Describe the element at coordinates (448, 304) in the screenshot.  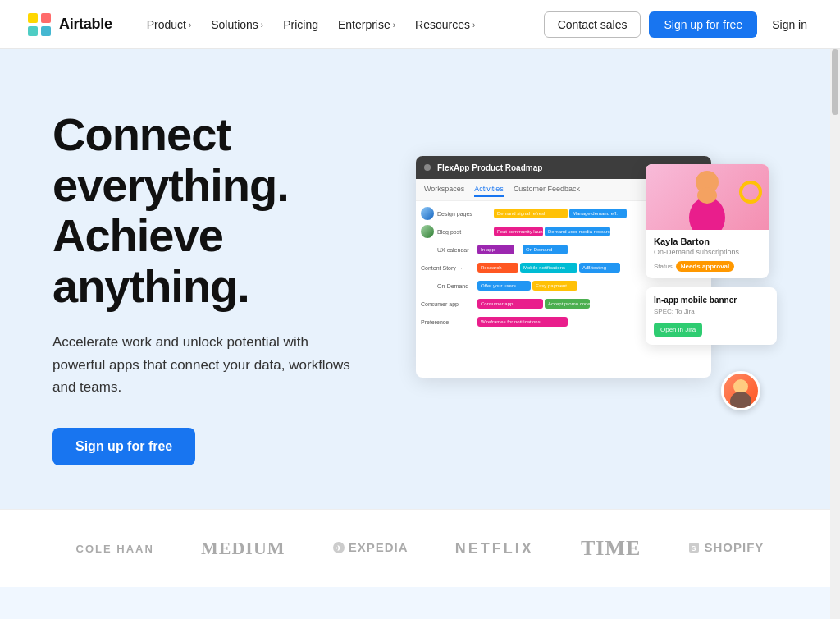
I see `row-label: Consumer app` at that location.